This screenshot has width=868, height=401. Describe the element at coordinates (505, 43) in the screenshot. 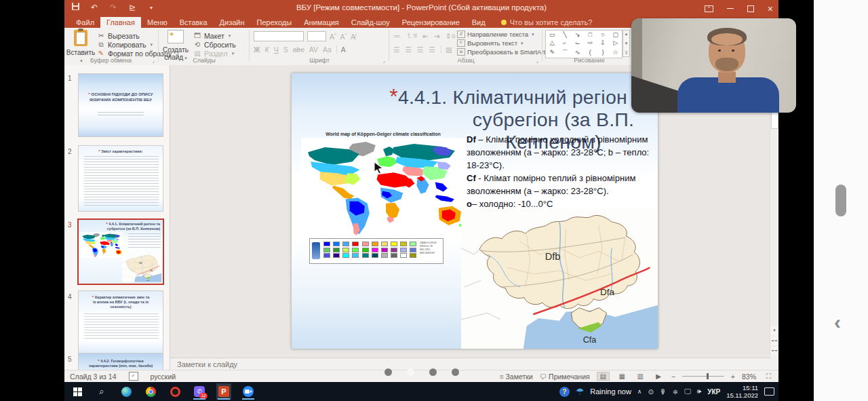

I see `align-text-button: ⇱Выровнять текст▾` at that location.